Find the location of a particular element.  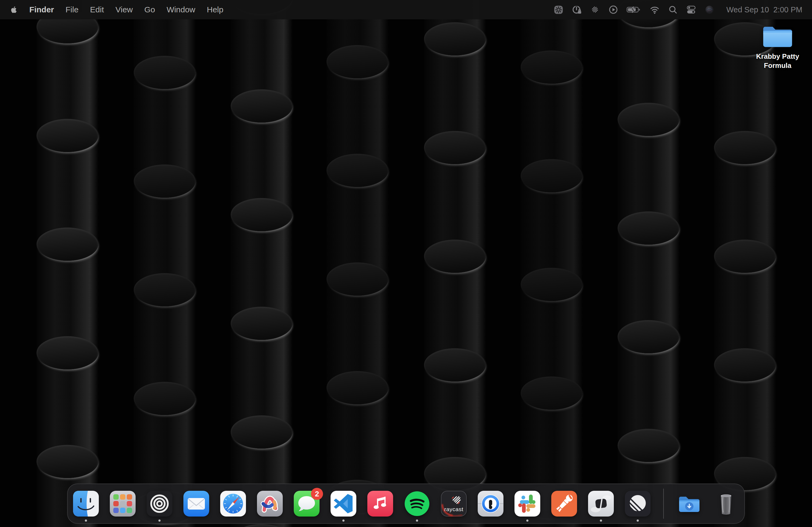

menu-clock-date: Wed Sep 10 is located at coordinates (748, 10).